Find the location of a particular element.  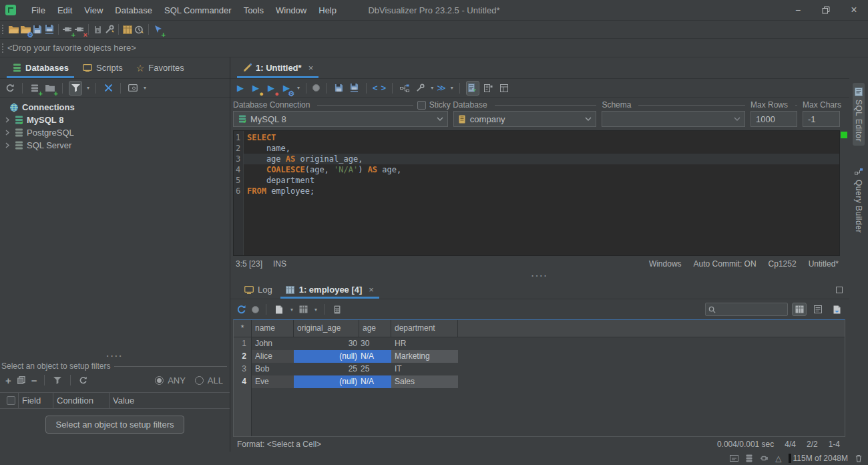

continue-dropdown-icon: ▾ is located at coordinates (452, 88).